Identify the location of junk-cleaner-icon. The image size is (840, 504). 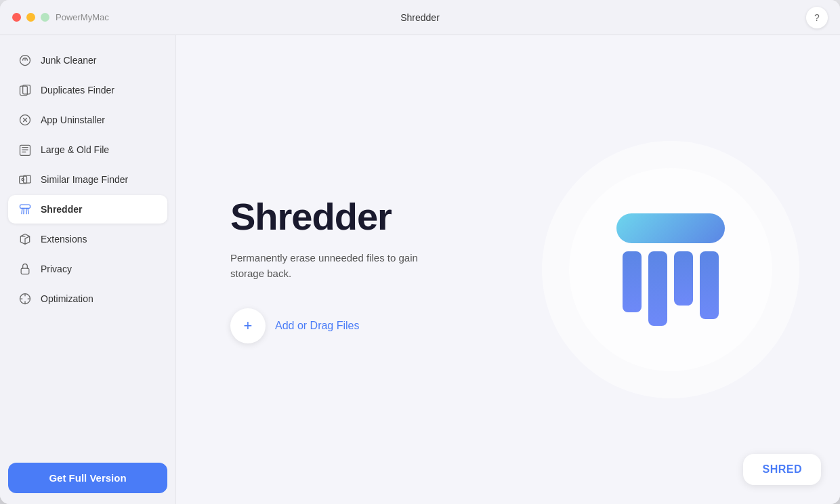
(25, 60).